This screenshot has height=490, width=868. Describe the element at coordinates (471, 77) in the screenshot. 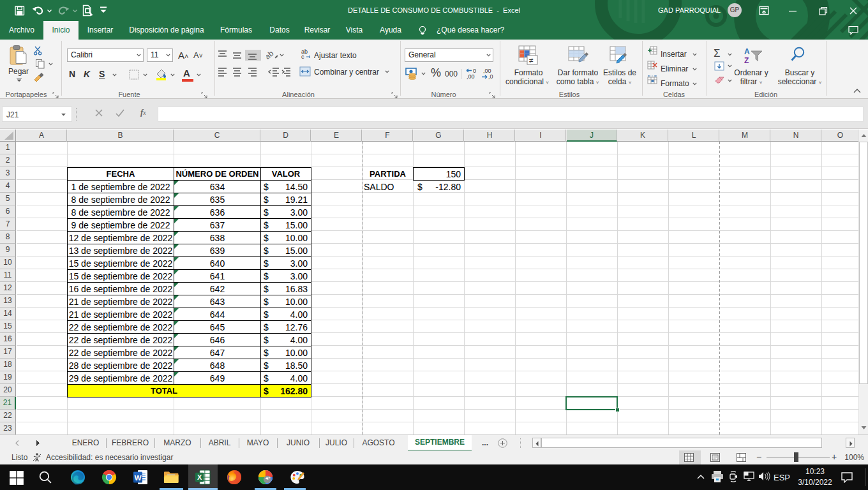

I see `svg-text: ,00` at that location.